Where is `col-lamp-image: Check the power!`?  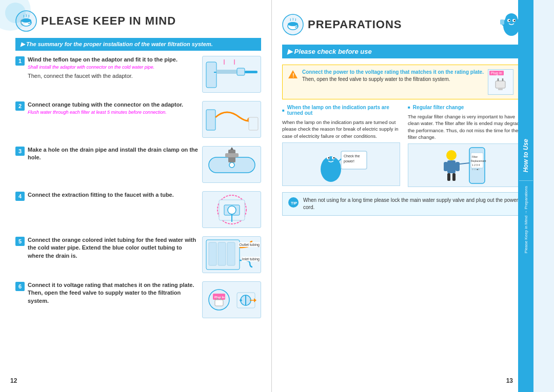 col-lamp-image: Check the power! is located at coordinates (341, 164).